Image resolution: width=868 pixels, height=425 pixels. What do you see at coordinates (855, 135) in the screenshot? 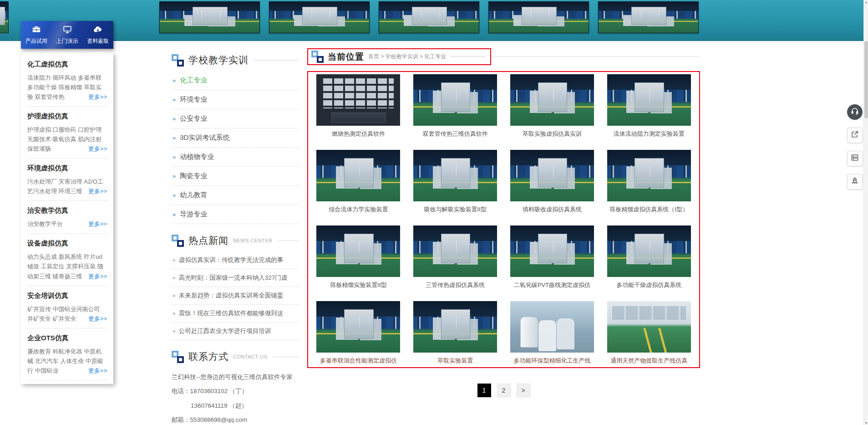
I see `share-button` at bounding box center [855, 135].